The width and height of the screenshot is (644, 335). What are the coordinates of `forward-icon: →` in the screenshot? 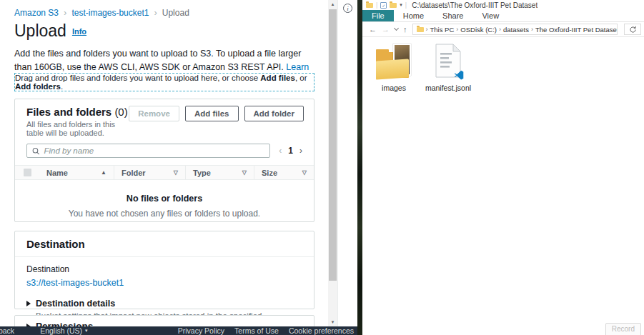 It's located at (386, 30).